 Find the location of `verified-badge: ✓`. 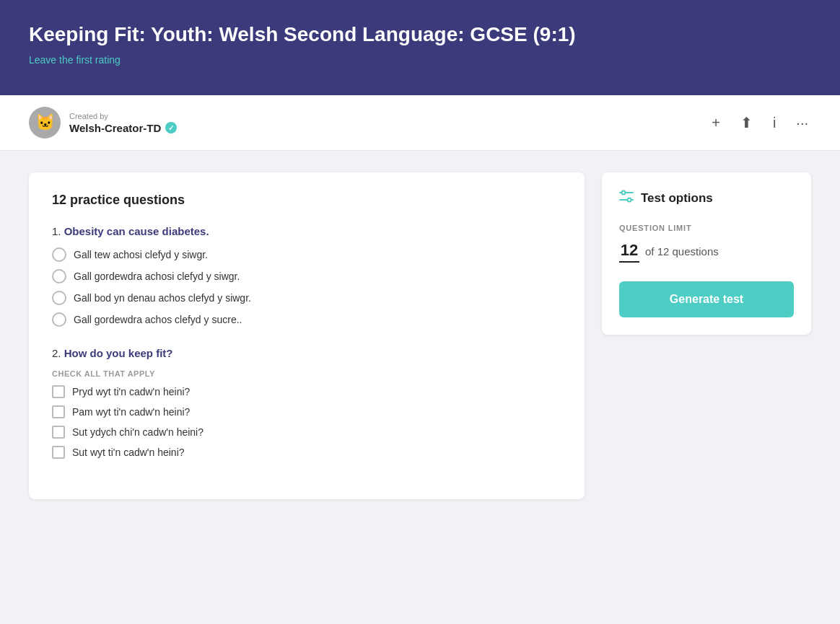

verified-badge: ✓ is located at coordinates (171, 128).